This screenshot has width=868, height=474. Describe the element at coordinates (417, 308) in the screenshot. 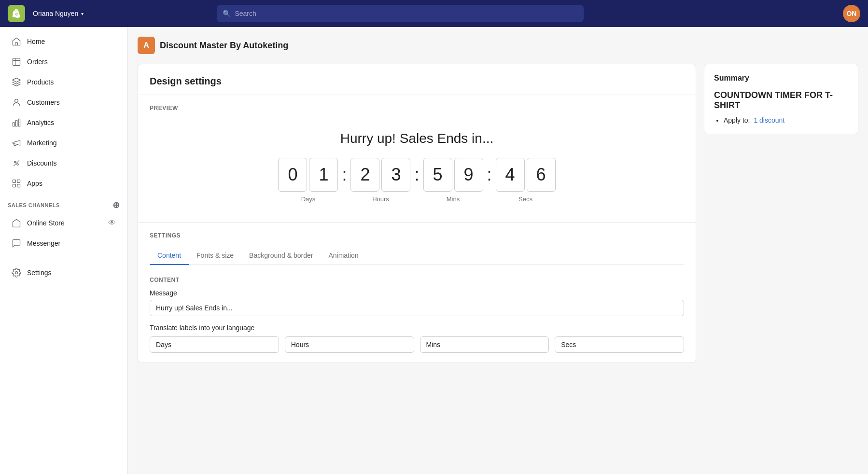

I see `message-input` at that location.